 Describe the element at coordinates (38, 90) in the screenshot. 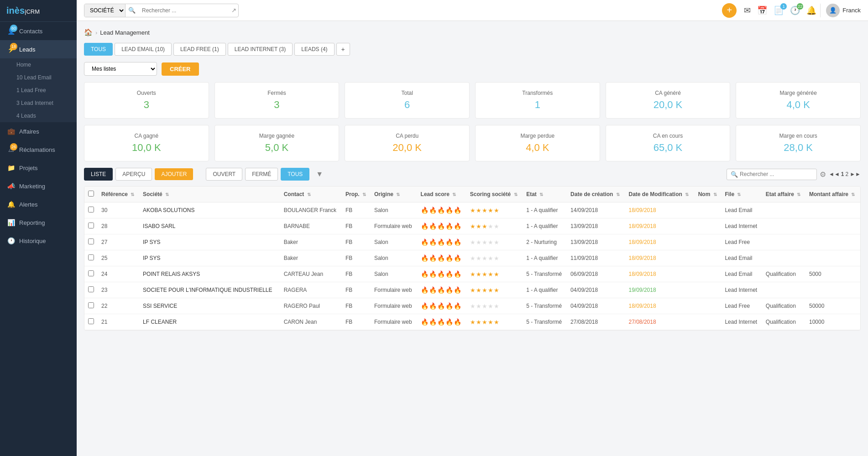

I see `sidebar-sub-item-lead-free: 1 Lead Free` at that location.